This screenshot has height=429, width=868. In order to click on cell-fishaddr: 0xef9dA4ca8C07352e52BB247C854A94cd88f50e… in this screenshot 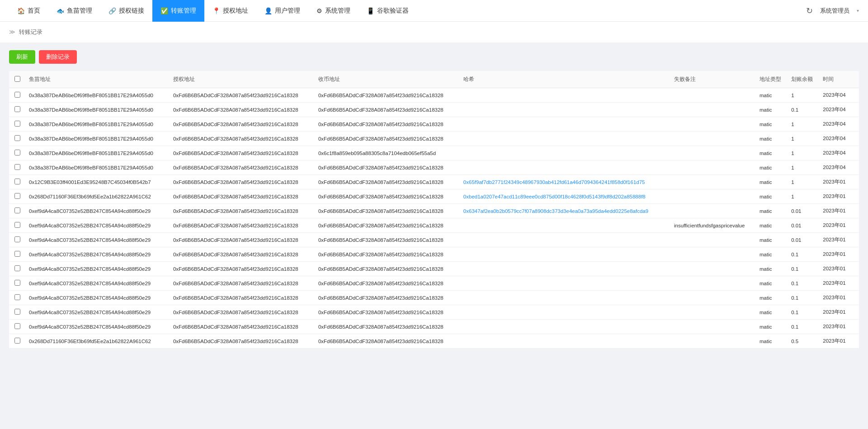, I will do `click(98, 255)`.